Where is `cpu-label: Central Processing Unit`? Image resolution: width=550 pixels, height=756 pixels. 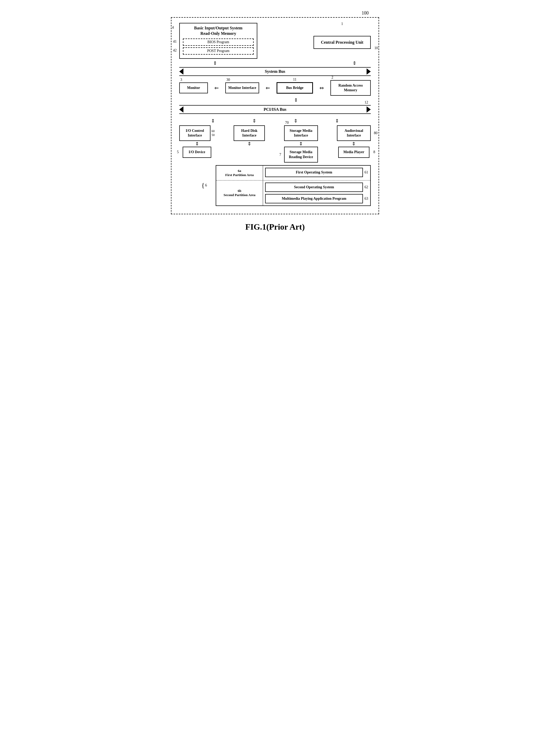
cpu-label: Central Processing Unit is located at coordinates (342, 42).